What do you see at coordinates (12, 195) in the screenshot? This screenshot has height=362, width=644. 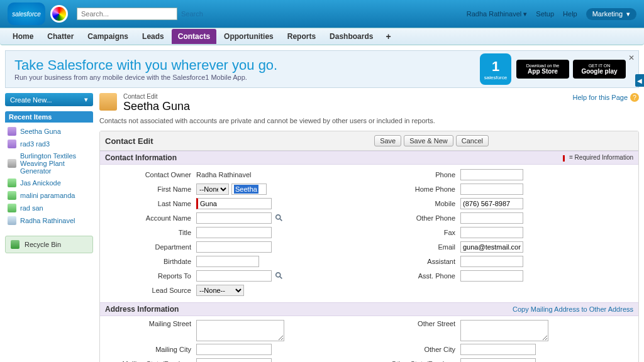 I see `lead-icon` at bounding box center [12, 195].